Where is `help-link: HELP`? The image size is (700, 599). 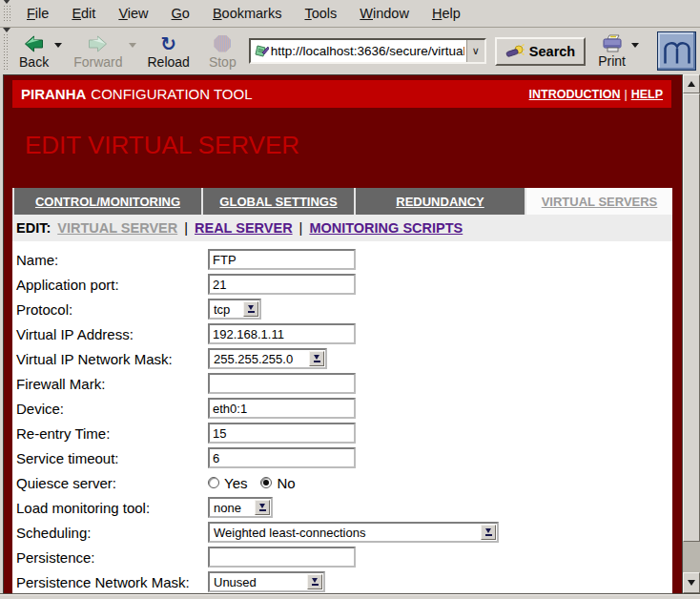
help-link: HELP is located at coordinates (647, 94).